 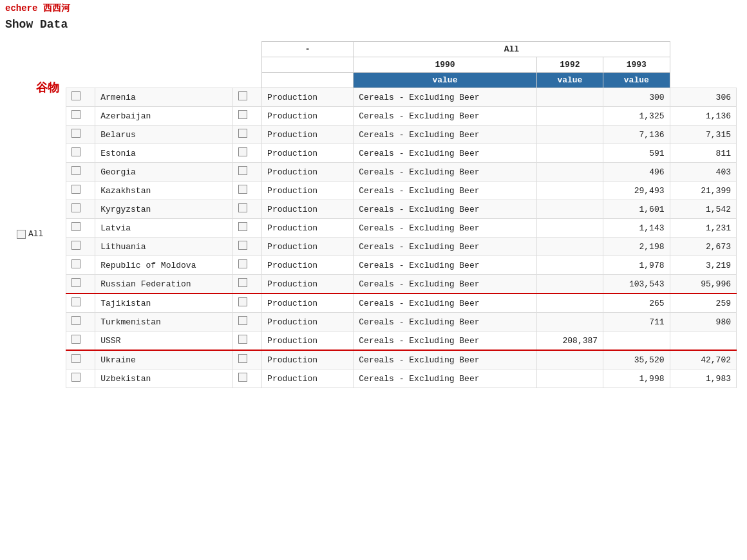 I want to click on value-cell-v1993: 21,399, so click(x=703, y=191).